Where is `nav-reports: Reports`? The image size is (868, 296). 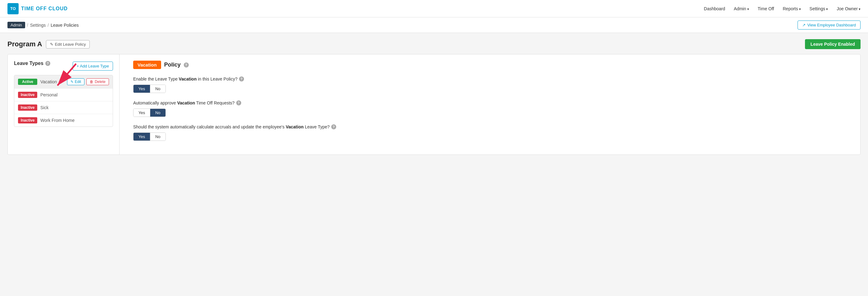 nav-reports: Reports is located at coordinates (792, 9).